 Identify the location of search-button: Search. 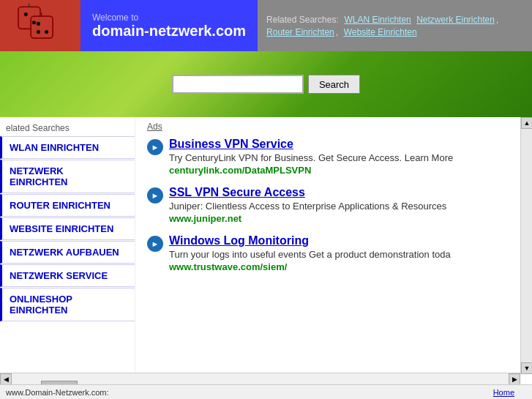
(334, 84).